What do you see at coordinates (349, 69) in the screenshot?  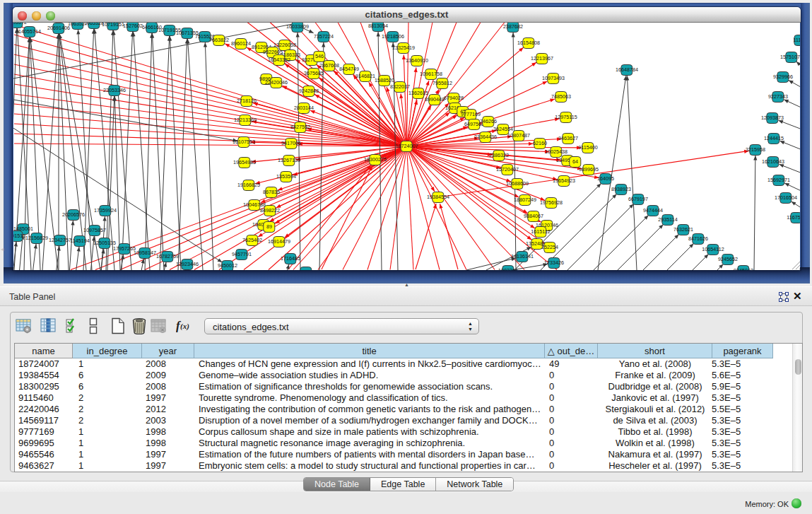 I see `svg-text: 8454749` at bounding box center [349, 69].